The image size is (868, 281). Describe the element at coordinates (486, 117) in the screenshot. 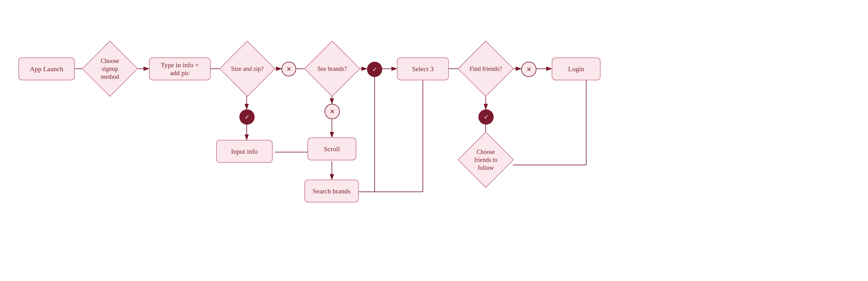

I see `check-circle-friends-node: ✓` at that location.